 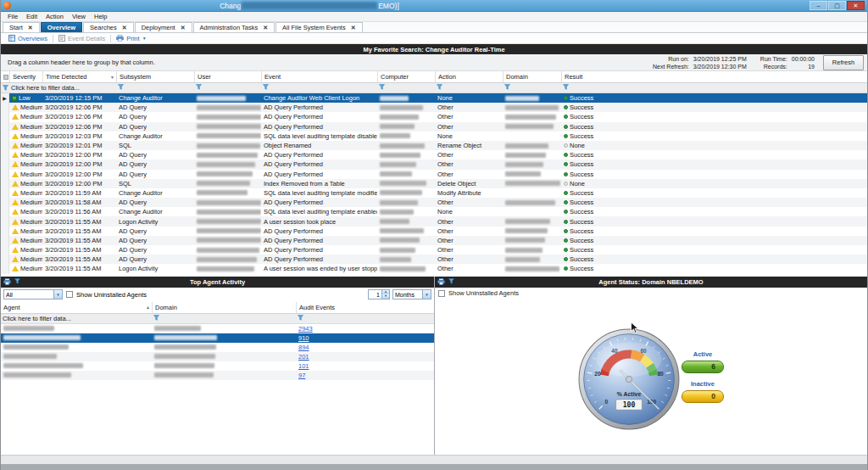 What do you see at coordinates (28, 38) in the screenshot?
I see `overviews-button: Overviews` at bounding box center [28, 38].